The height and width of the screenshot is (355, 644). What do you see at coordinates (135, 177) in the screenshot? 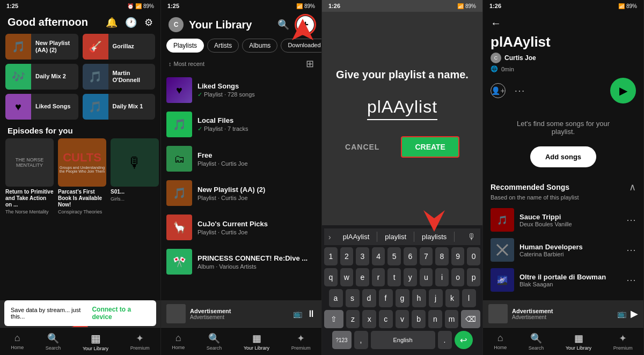
I see `ep-card-2: 🎙 S01... Girls...` at bounding box center [135, 177].